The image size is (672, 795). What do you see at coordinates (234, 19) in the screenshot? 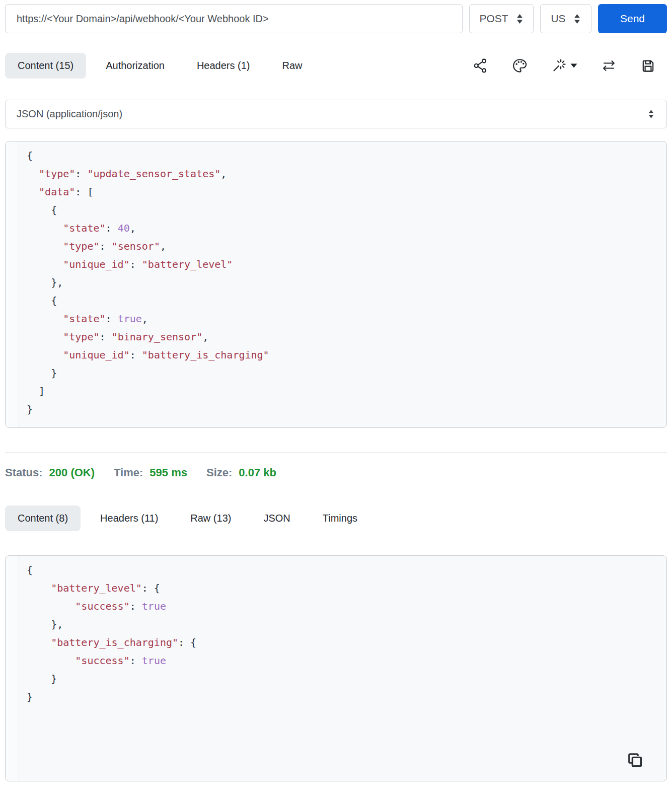
I see `url-input: https://<Your Domain>/api/webhook/<Your …` at bounding box center [234, 19].